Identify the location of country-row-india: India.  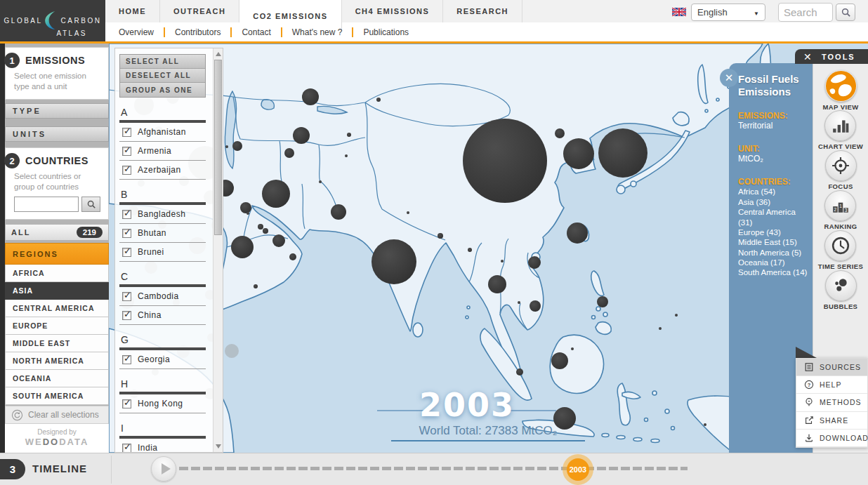
(163, 446).